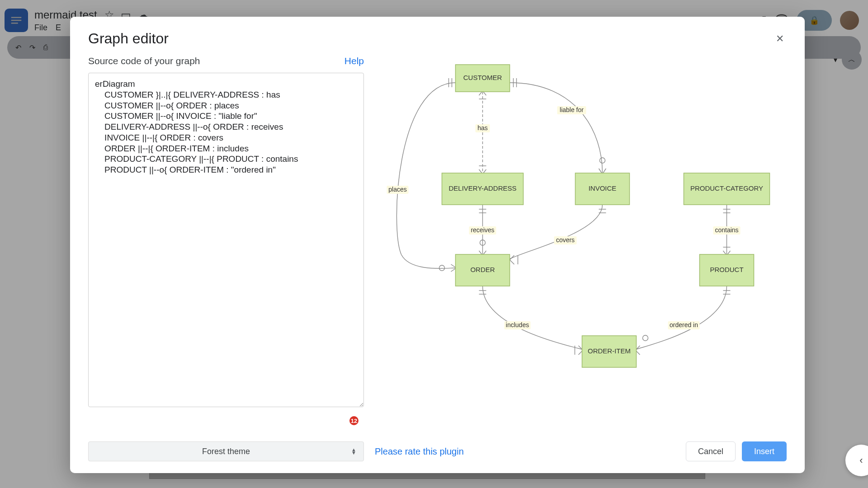 This screenshot has width=868, height=488. I want to click on rel-label-includes: includes, so click(517, 325).